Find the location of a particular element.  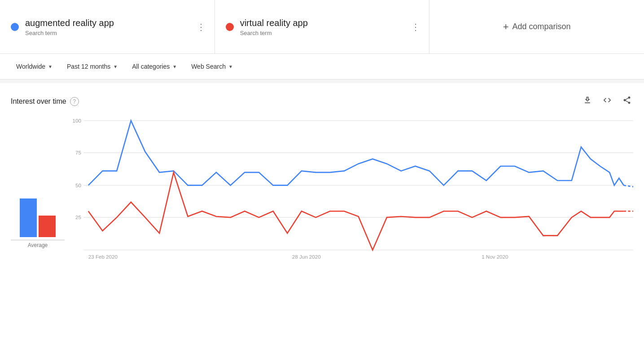

share-button is located at coordinates (627, 101).